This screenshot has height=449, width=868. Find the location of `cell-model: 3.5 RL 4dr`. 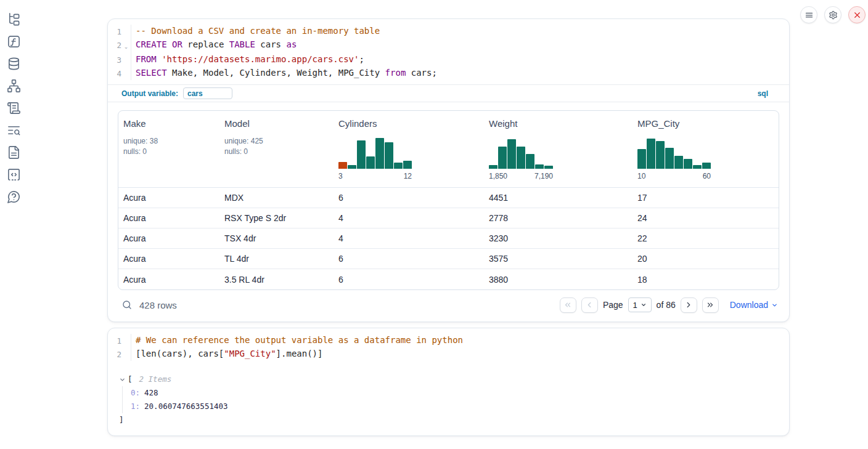

cell-model: 3.5 RL 4dr is located at coordinates (276, 280).